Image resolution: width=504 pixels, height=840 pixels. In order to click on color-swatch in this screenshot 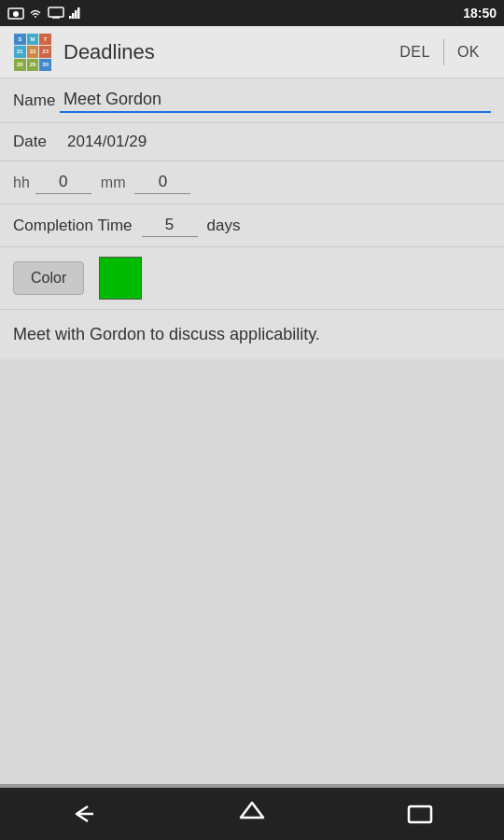, I will do `click(120, 278)`.